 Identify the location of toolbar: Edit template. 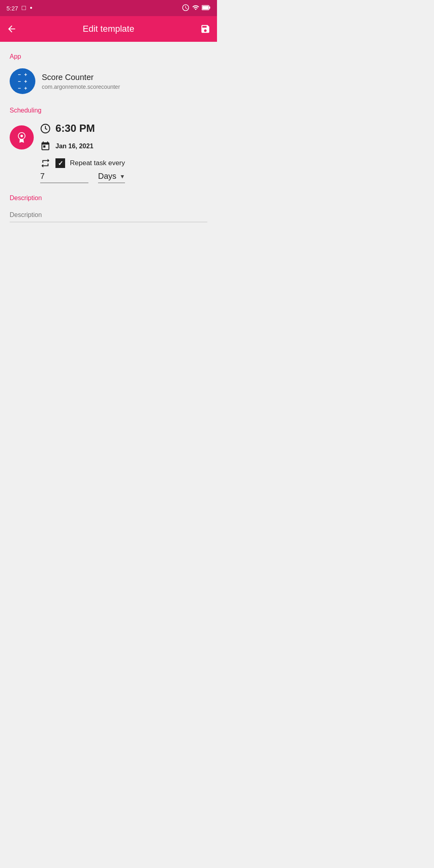
(108, 29).